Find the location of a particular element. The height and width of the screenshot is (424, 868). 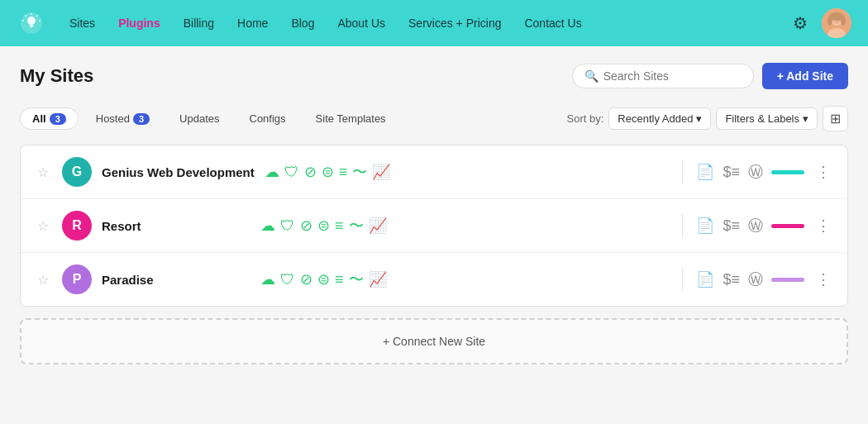

star-button-1: ☆ is located at coordinates (43, 226).